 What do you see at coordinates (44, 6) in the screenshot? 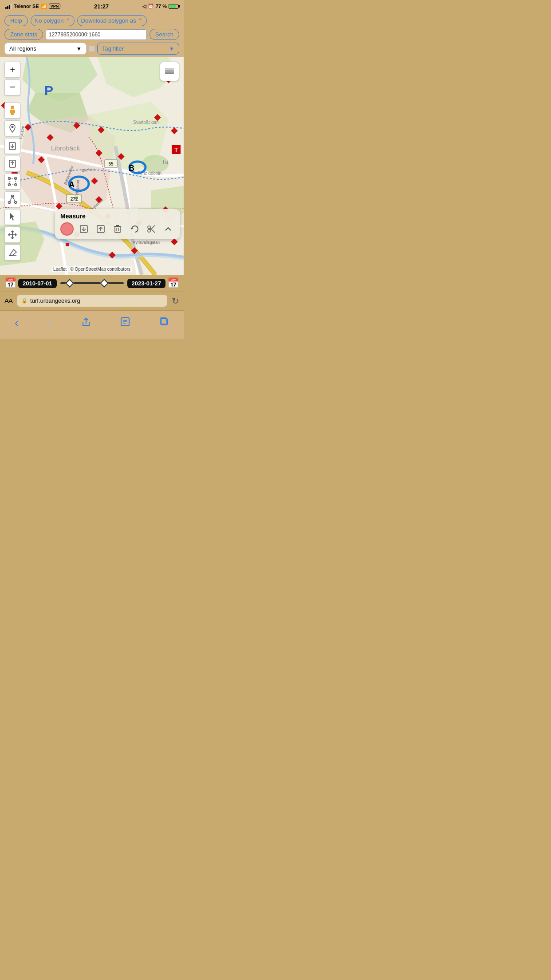
I see `wifi-icon: 📶` at bounding box center [44, 6].